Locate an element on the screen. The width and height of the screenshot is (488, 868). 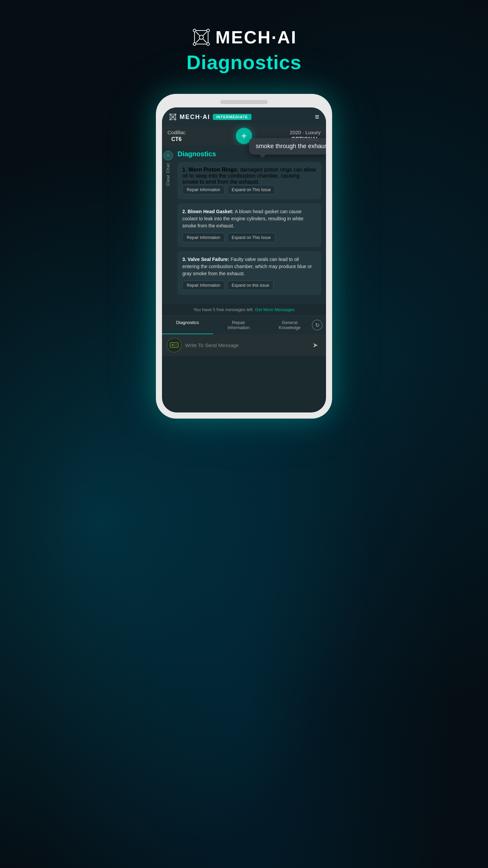
vehicle-year: 2020 · Luxury is located at coordinates (305, 132).